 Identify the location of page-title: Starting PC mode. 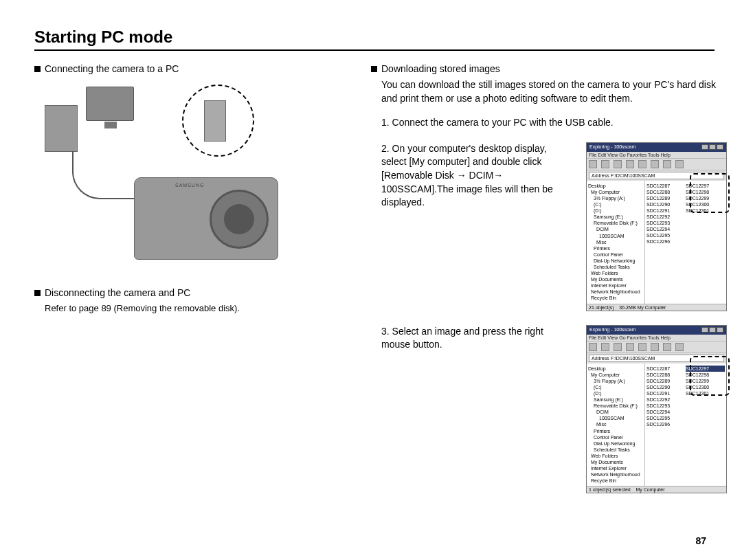
(374, 39).